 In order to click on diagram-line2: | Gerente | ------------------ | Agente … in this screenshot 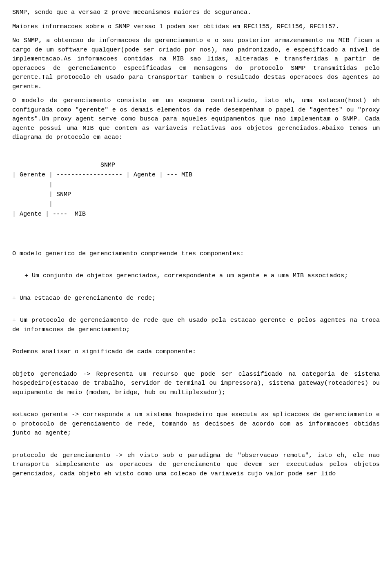, I will do `click(102, 175)`.